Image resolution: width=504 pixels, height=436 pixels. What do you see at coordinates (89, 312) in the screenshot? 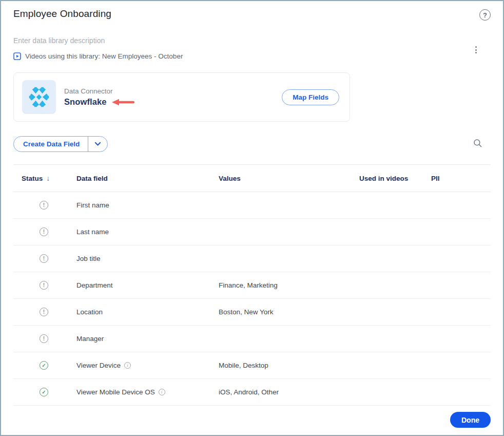
I see `data-field-name: Location` at bounding box center [89, 312].